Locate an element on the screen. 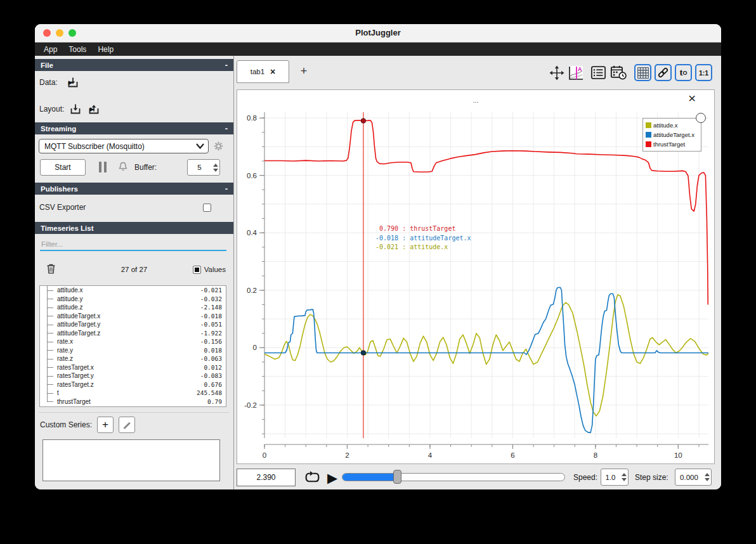 Image resolution: width=756 pixels, height=544 pixels. buffer-label: Buffer: is located at coordinates (146, 167).